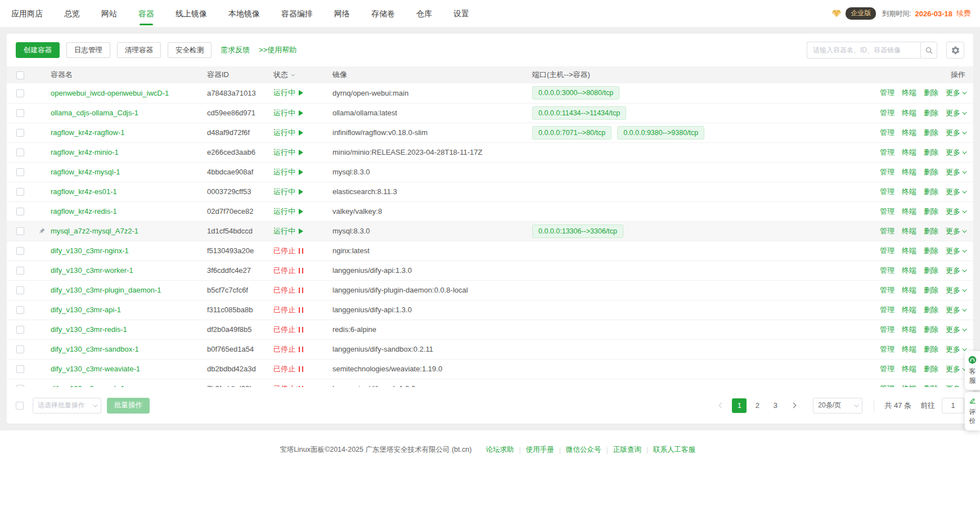  I want to click on page-size-select: 20条/页, so click(838, 406).